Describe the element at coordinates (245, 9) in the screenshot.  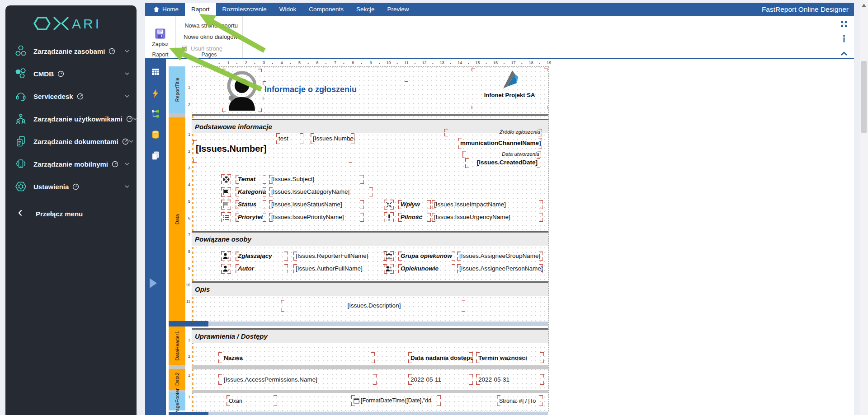
I see `tab-label: Rozmieszczenie` at that location.